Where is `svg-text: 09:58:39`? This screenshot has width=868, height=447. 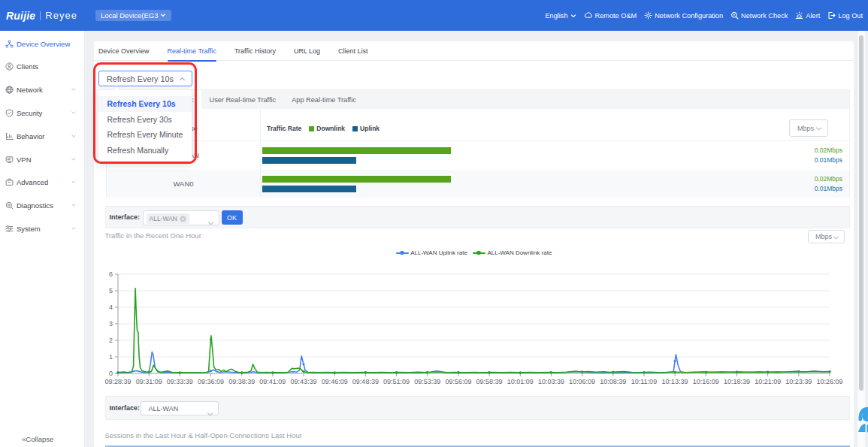
svg-text: 09:58:39 is located at coordinates (490, 382).